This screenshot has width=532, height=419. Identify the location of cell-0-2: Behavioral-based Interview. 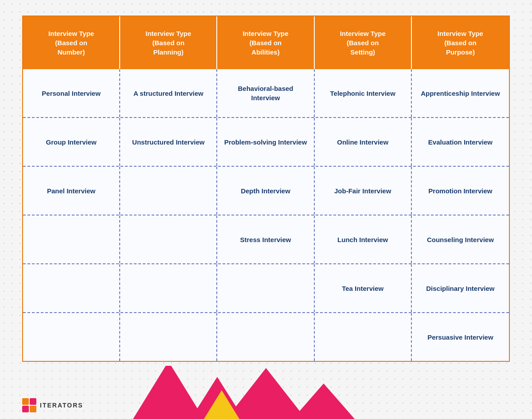
(266, 93).